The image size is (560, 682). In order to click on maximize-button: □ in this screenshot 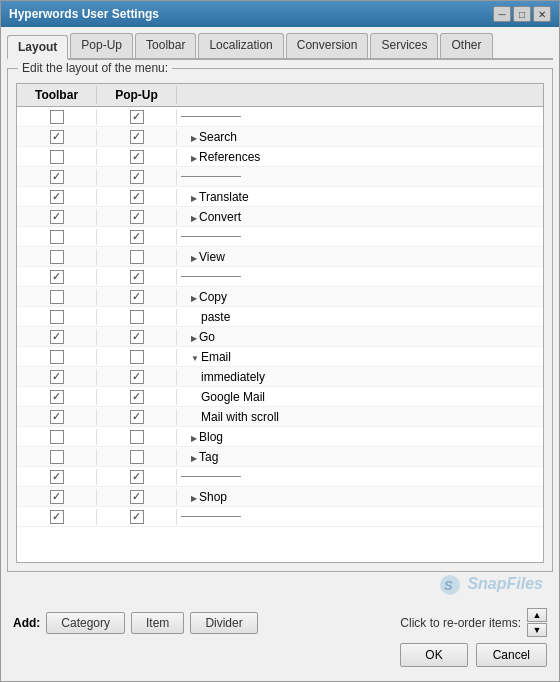, I will do `click(522, 14)`.